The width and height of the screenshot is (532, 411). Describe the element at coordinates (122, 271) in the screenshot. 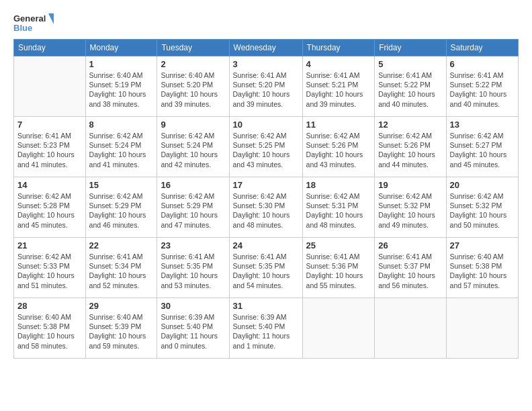

I see `day-info: Sunrise: 6:41 AM Sunset: 5:34 PM Dayligh…` at that location.